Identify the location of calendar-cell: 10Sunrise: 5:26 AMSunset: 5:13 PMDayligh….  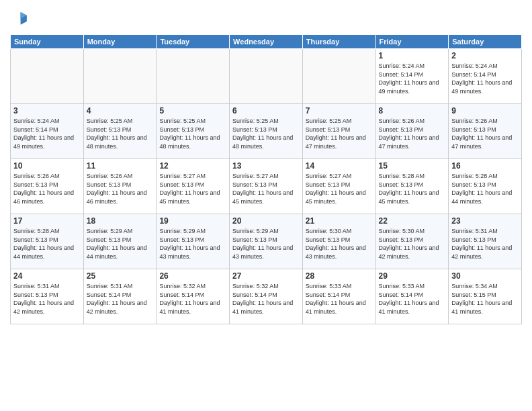
(47, 187).